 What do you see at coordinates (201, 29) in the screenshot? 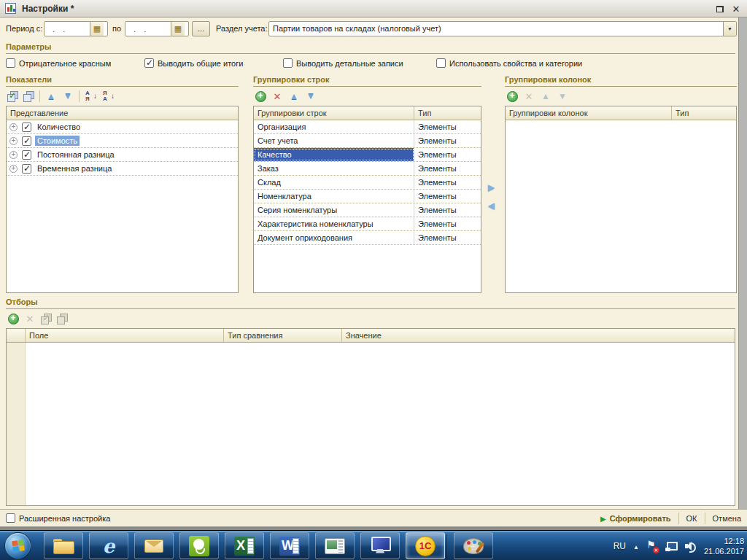
I see `period-more-button: ...` at bounding box center [201, 29].